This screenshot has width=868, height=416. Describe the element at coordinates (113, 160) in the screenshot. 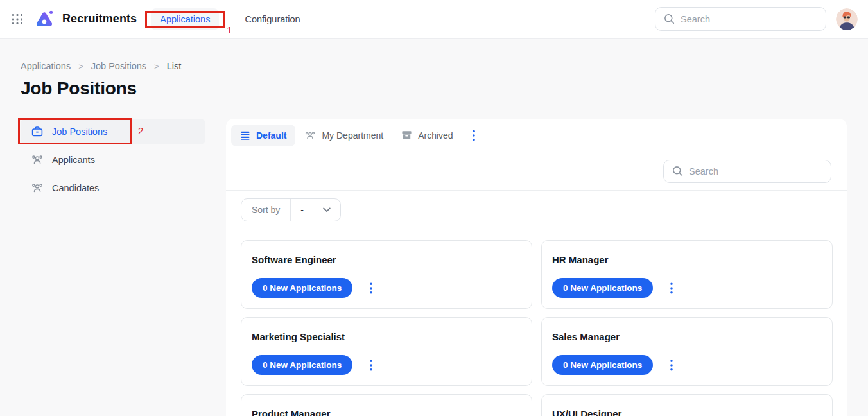

I see `sidebar: Job Positions 2 Applicants` at that location.